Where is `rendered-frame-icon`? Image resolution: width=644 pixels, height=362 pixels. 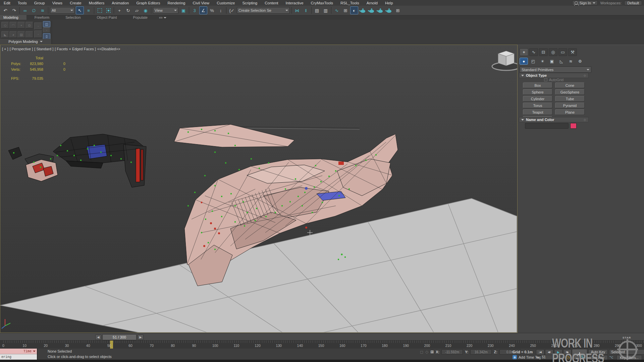
rendered-frame-icon is located at coordinates (372, 10).